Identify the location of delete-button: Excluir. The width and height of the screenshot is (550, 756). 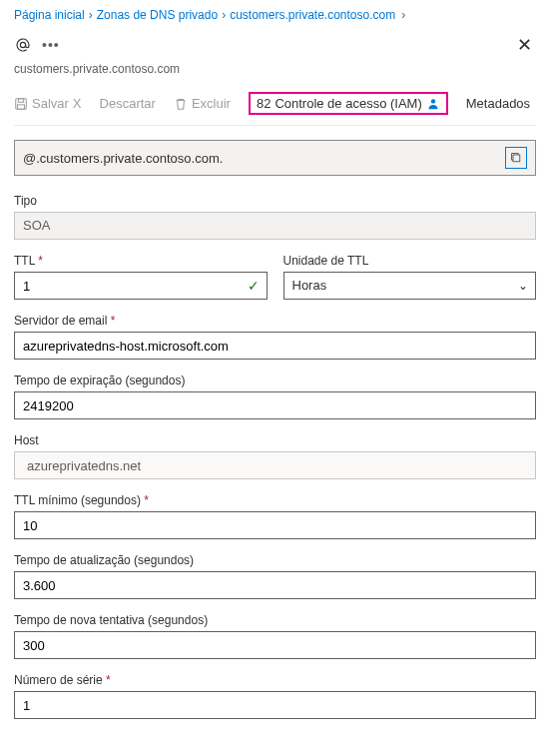
(202, 104).